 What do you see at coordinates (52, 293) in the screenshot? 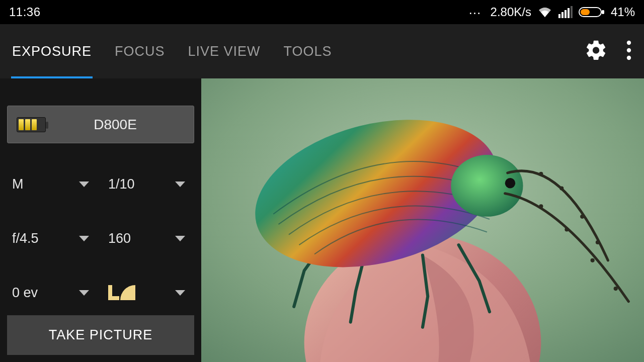
I see `ev-dropdown: 0 ev` at bounding box center [52, 293].